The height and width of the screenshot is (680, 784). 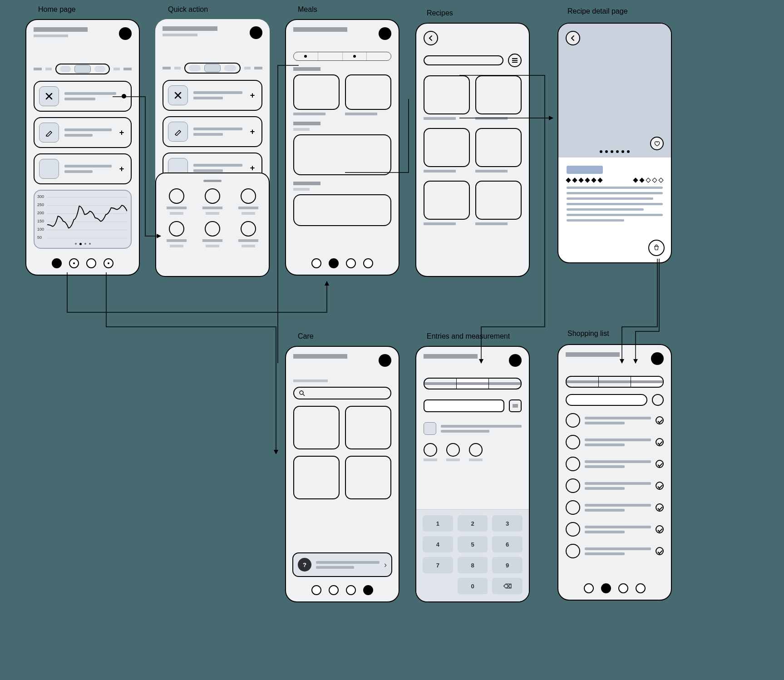 What do you see at coordinates (657, 143) in the screenshot?
I see `favorite-button` at bounding box center [657, 143].